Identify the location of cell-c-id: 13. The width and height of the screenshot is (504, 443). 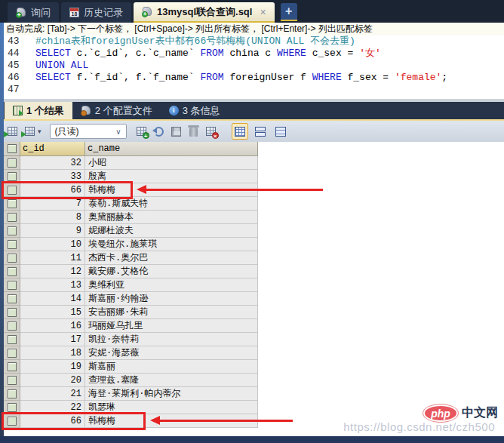
(53, 285).